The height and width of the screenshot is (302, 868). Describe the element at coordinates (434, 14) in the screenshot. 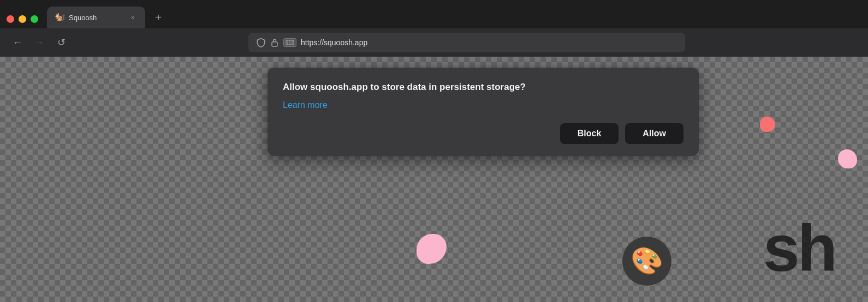

I see `tab-bar: 🐿️ Squoosh × +` at that location.